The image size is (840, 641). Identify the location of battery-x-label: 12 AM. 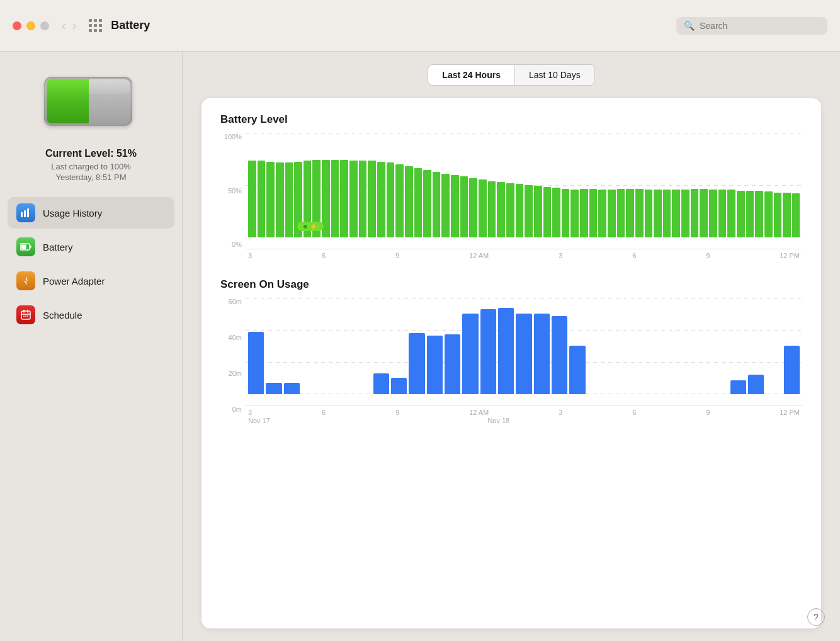
(479, 256).